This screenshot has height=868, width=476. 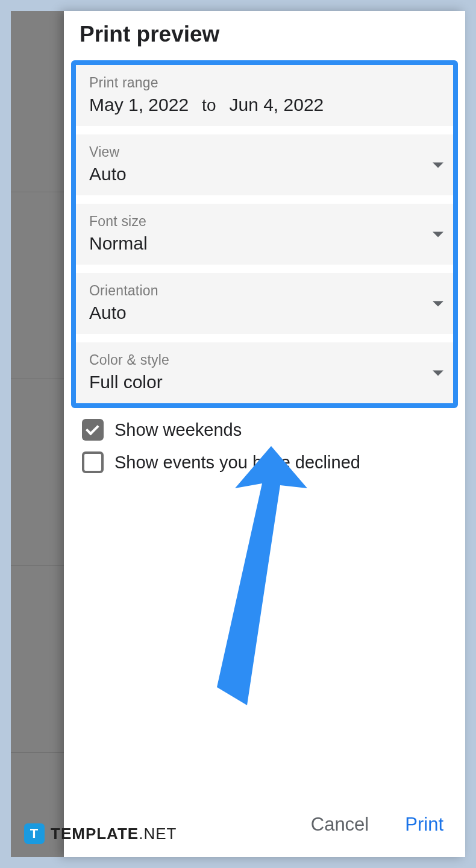 What do you see at coordinates (100, 834) in the screenshot?
I see `watermark: T TEMPLATE.NET` at bounding box center [100, 834].